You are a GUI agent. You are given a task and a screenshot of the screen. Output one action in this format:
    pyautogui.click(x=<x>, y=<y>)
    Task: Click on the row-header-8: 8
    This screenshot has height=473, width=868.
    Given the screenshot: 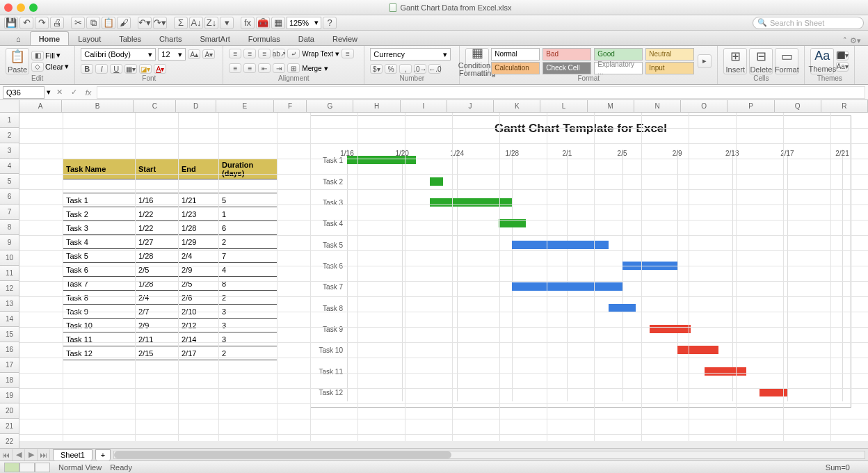 What is the action you would take?
    pyautogui.click(x=10, y=227)
    